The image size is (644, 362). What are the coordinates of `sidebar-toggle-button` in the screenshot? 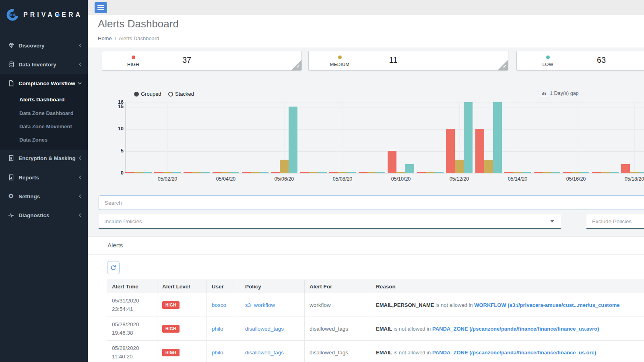 It's located at (101, 8).